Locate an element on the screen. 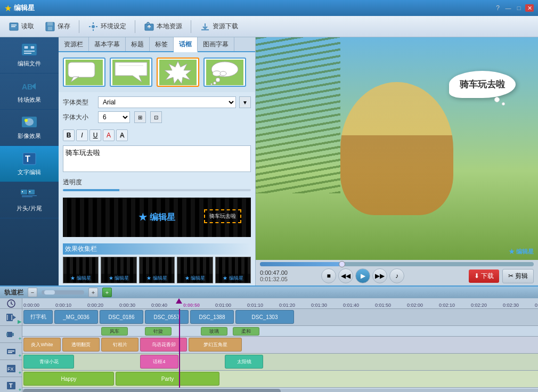  font-more-button: ⊡ is located at coordinates (156, 117).